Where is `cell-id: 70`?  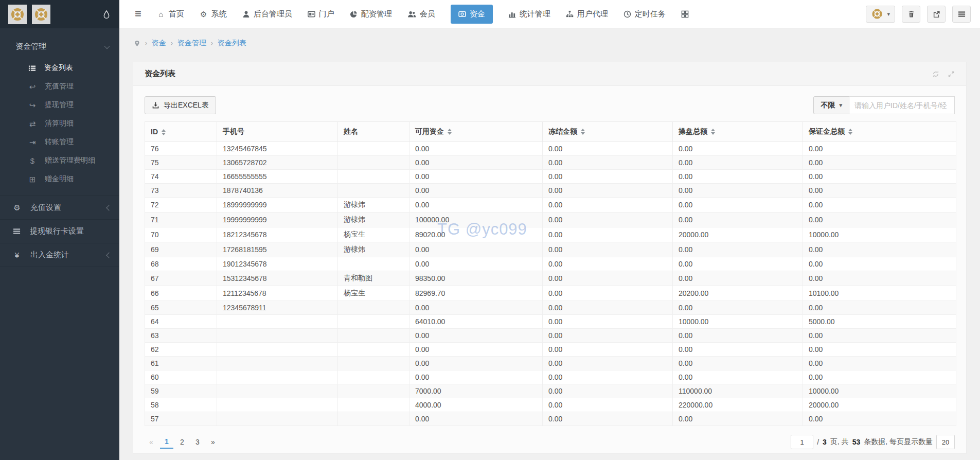 cell-id: 70 is located at coordinates (181, 235).